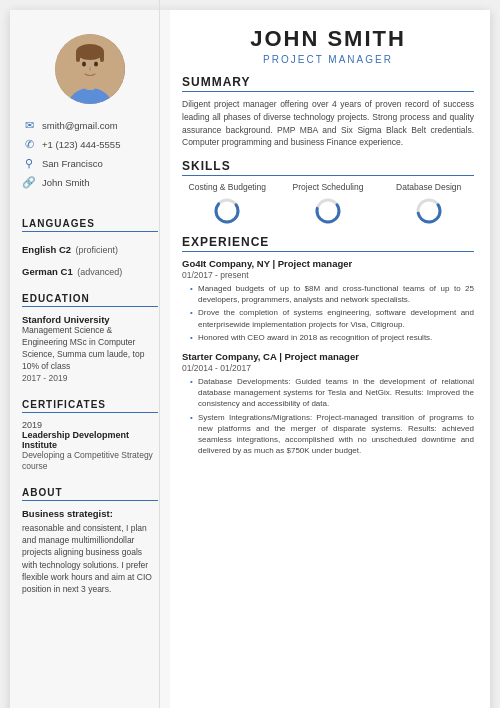  Describe the element at coordinates (160, 354) in the screenshot. I see `column-divider` at that location.